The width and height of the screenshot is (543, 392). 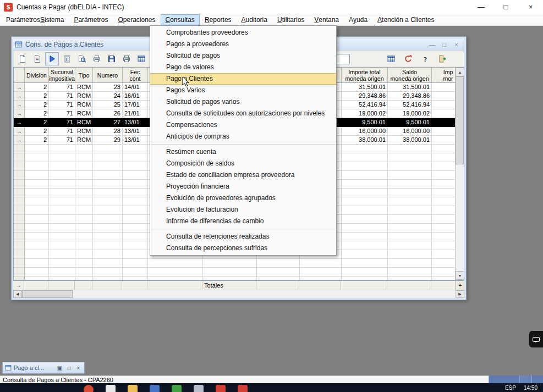 What do you see at coordinates (108, 131) in the screenshot?
I see `cell-numero: 28` at bounding box center [108, 131].